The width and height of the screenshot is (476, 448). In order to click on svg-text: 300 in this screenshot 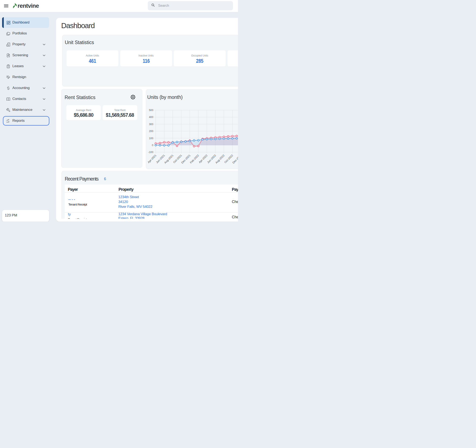, I will do `click(151, 124)`.